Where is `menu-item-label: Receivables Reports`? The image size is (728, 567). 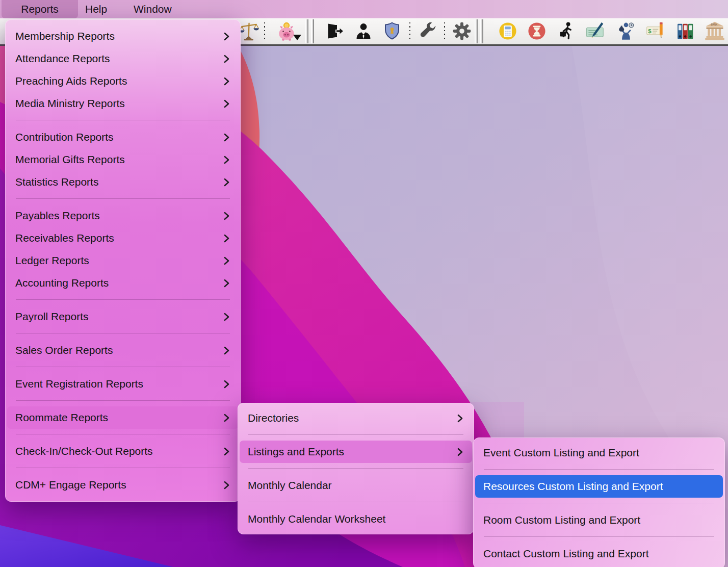
menu-item-label: Receivables Reports is located at coordinates (119, 238).